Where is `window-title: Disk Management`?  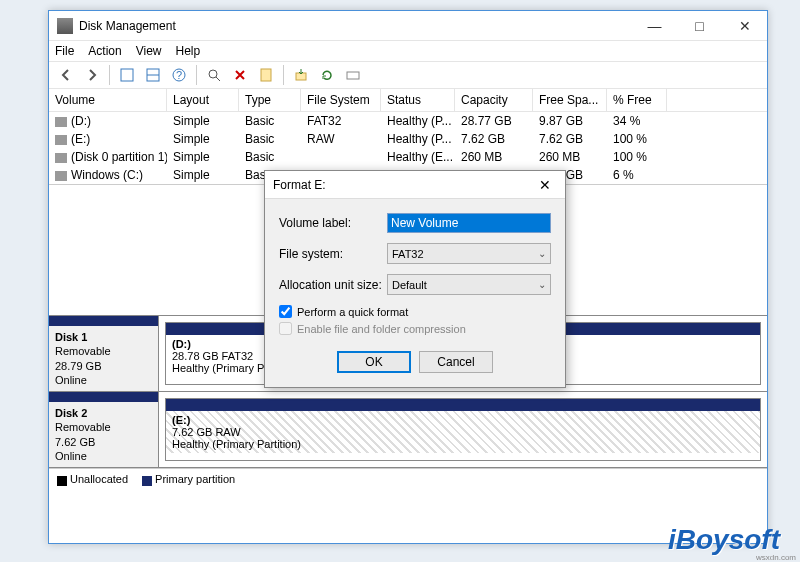
window-title: Disk Management is located at coordinates (356, 26).